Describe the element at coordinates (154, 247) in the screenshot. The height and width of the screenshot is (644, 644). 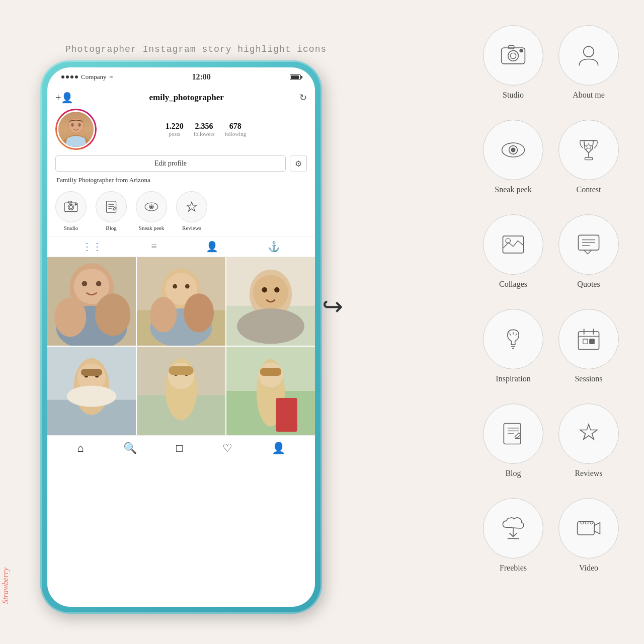
I see `list-view-tab: ≡` at that location.